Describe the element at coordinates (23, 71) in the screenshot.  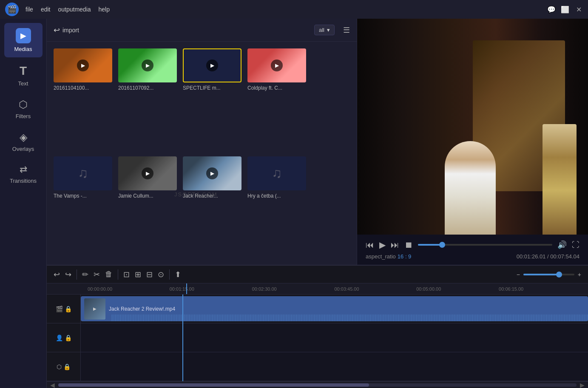
I see `text-icon: T` at that location.